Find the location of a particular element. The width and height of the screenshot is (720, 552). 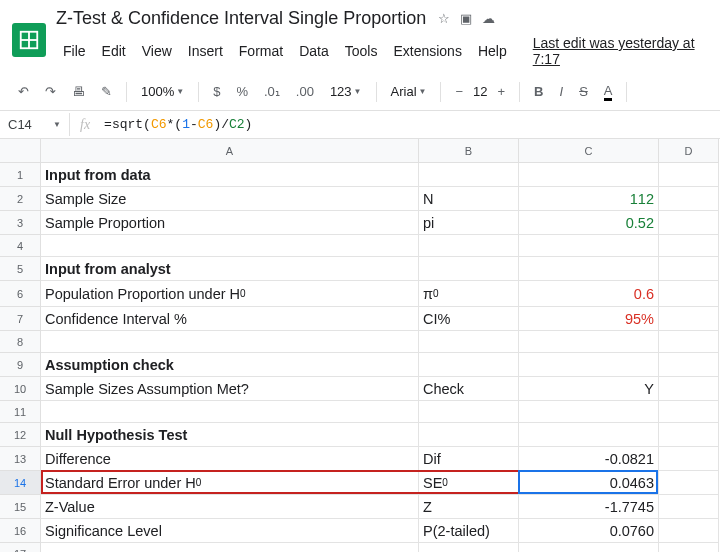

cell-C16: 0.0760 is located at coordinates (589, 531).